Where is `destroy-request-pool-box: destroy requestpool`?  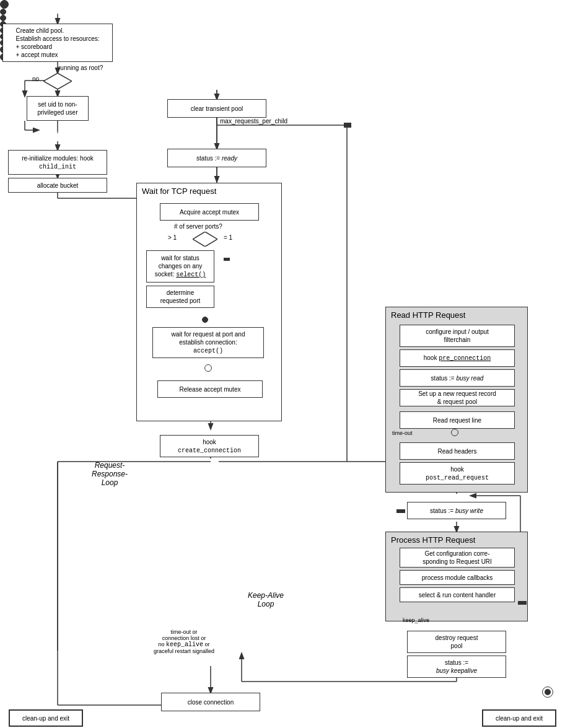 destroy-request-pool-box: destroy requestpool is located at coordinates (457, 642).